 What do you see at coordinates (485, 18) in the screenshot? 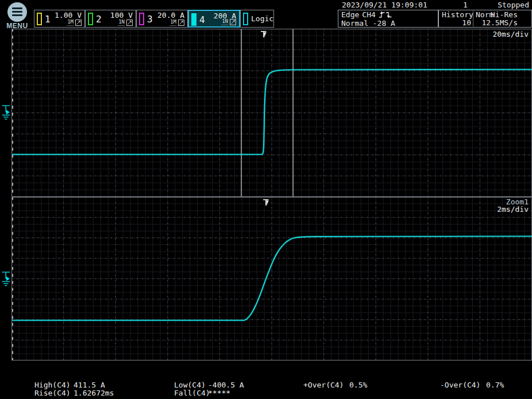
I see `acquisition-box: History 10 Norm Hi-Res 12.5MS/s` at bounding box center [485, 18].